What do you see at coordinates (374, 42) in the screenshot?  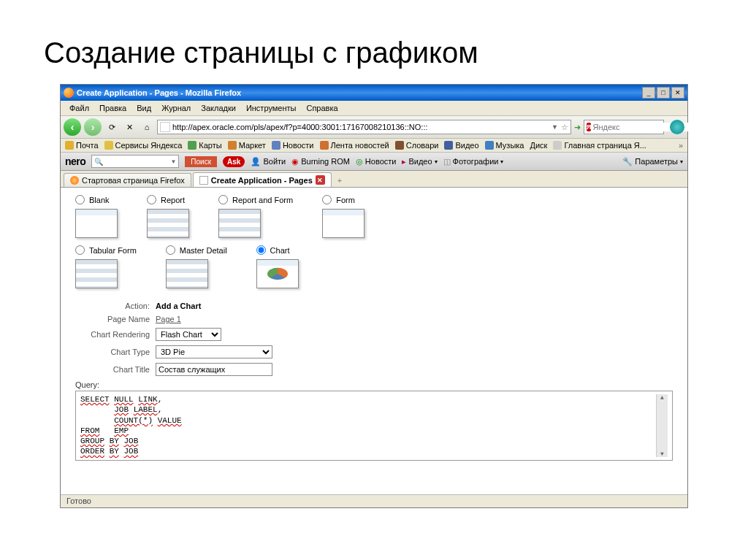 I see `slide-title: Создание страницы с графиком` at bounding box center [374, 42].